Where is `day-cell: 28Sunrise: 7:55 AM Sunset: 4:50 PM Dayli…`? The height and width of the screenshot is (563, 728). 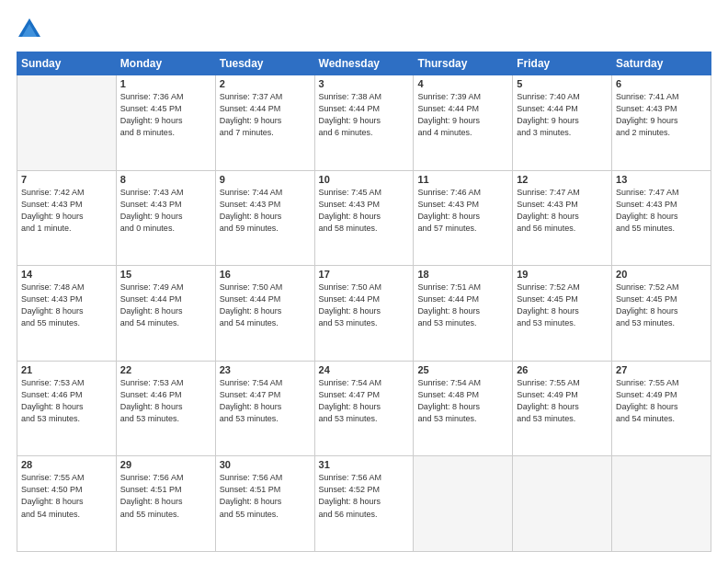 day-cell: 28Sunrise: 7:55 AM Sunset: 4:50 PM Dayli… is located at coordinates (67, 504).